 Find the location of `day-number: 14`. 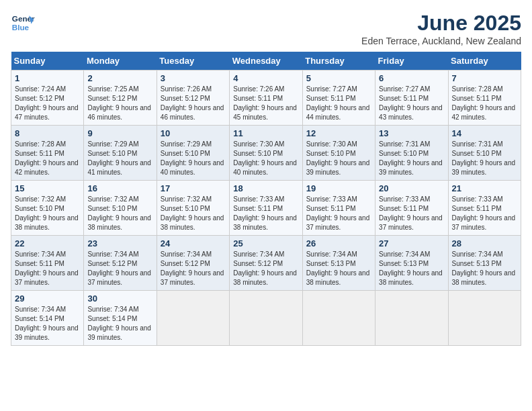

day-number: 14 is located at coordinates (485, 133).